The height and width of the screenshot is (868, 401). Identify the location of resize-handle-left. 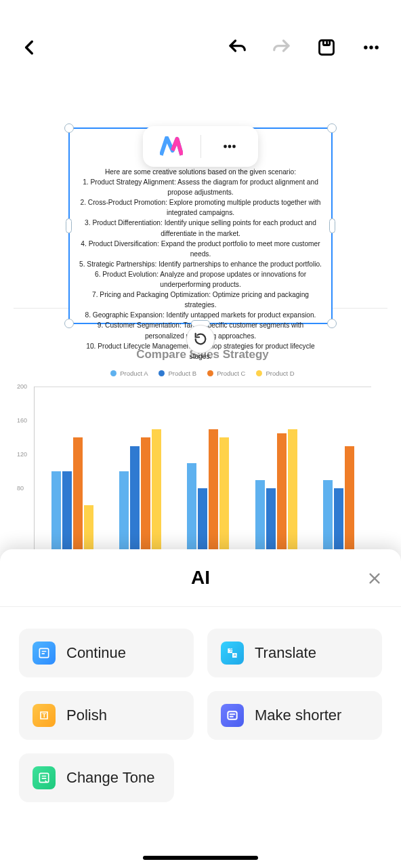
(69, 226).